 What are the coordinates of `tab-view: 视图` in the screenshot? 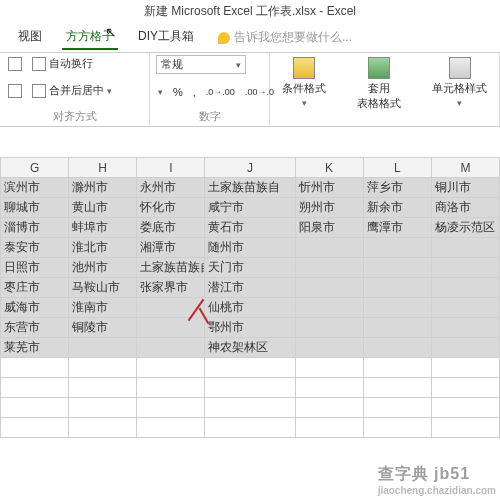 It's located at (30, 38).